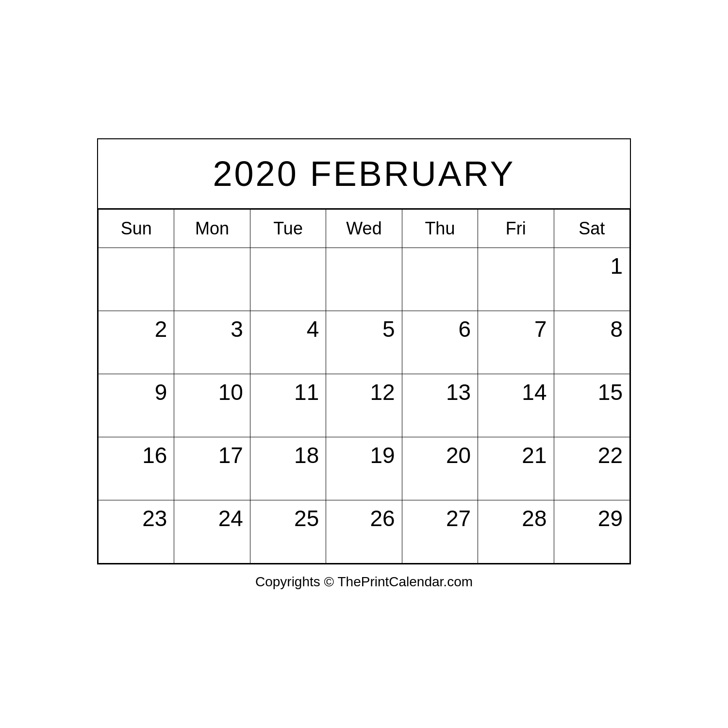  I want to click on day-cell-20: 20, so click(440, 469).